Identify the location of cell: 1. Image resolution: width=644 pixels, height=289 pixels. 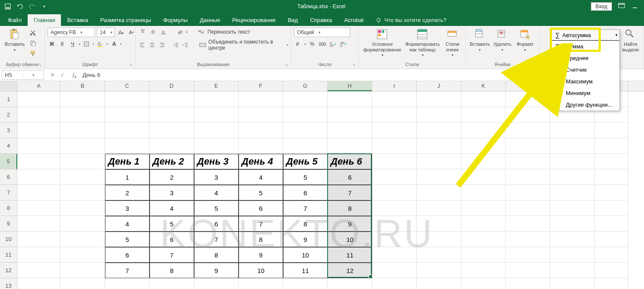
(127, 177).